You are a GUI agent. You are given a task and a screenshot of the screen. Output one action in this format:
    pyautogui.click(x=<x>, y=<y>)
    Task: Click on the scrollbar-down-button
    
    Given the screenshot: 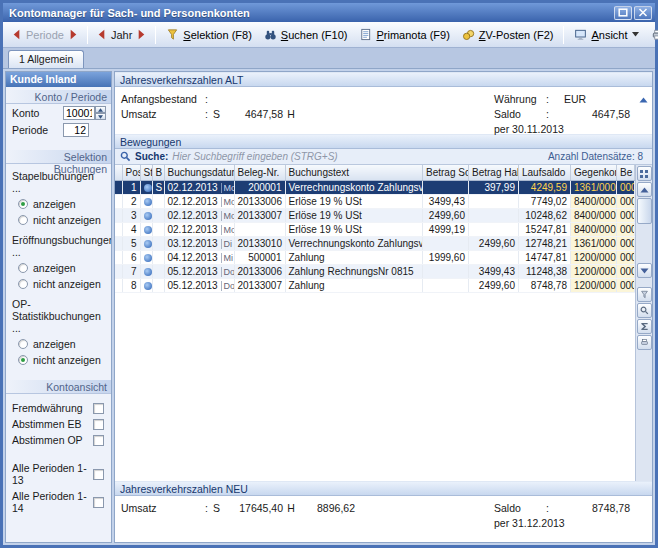 What is the action you would take?
    pyautogui.click(x=644, y=270)
    